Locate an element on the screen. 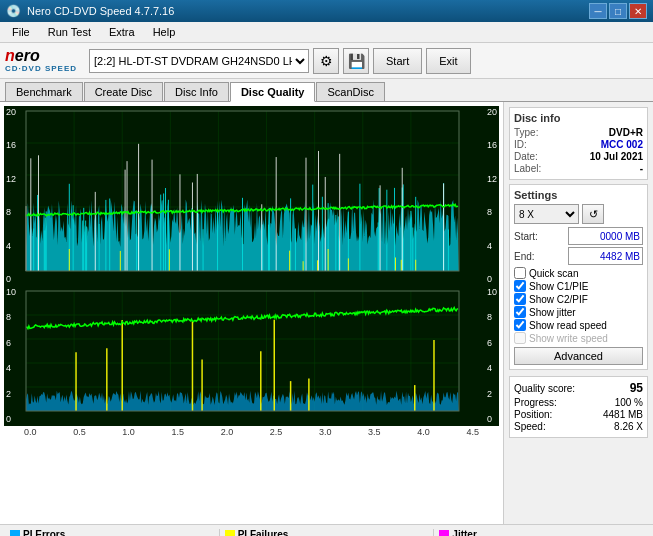 This screenshot has height=536, width=653. jitter-col: Jitter Average: - Maximum: - PO failures… is located at coordinates (541, 532).